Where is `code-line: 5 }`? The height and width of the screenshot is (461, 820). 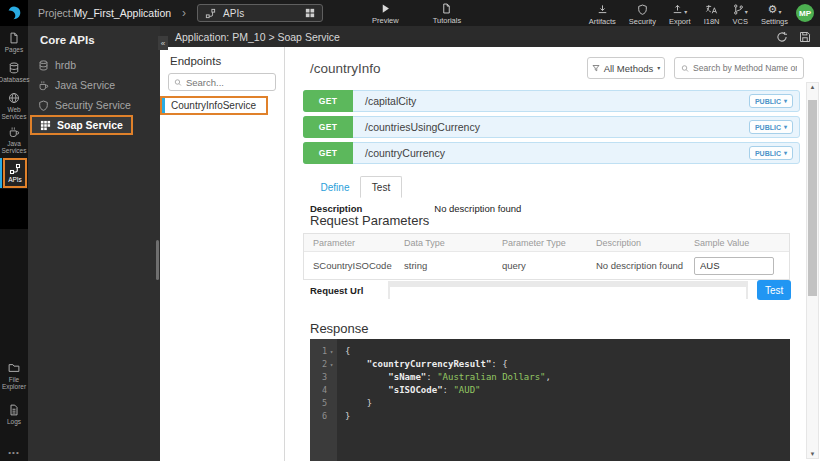 code-line: 5 } is located at coordinates (550, 404).